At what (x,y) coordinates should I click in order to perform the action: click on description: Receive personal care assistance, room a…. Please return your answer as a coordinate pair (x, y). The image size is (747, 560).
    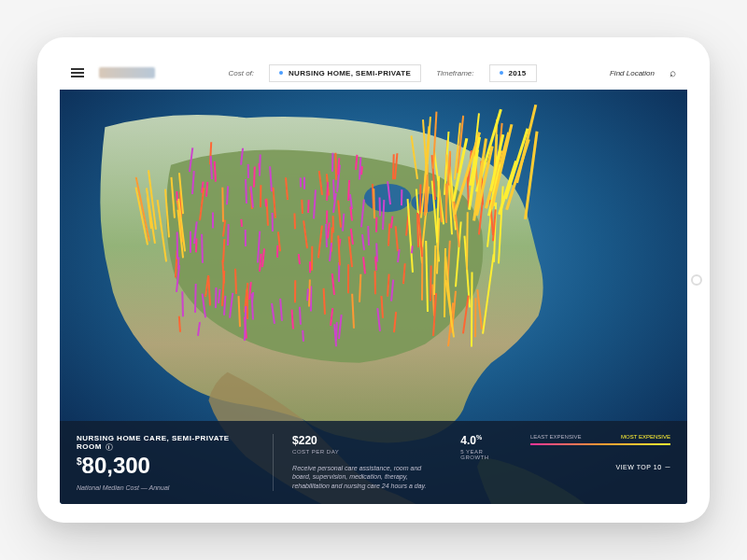
    Looking at the image, I should click on (363, 478).